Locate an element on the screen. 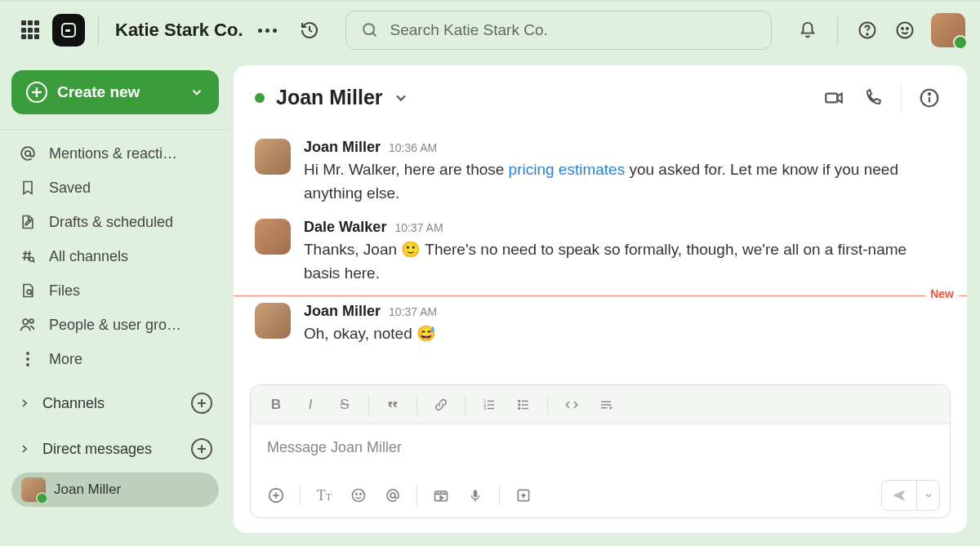  mention-button is located at coordinates (393, 495).